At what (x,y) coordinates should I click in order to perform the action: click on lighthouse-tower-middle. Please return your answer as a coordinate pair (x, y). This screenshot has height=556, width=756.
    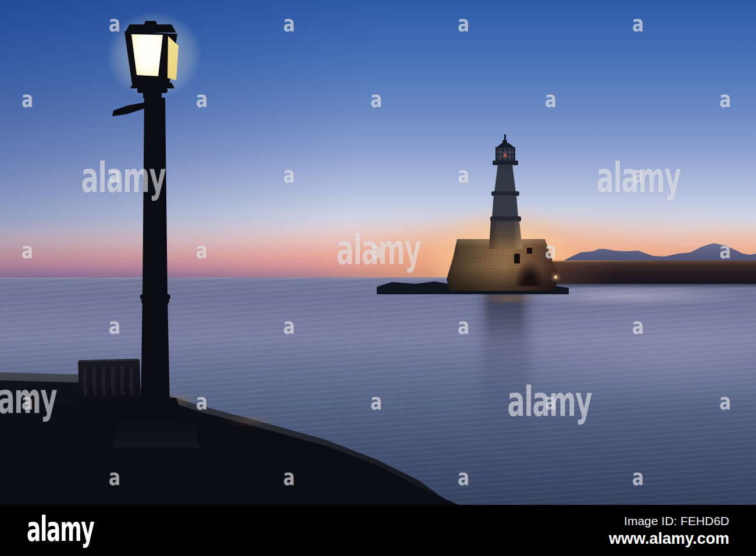
    Looking at the image, I should click on (505, 206).